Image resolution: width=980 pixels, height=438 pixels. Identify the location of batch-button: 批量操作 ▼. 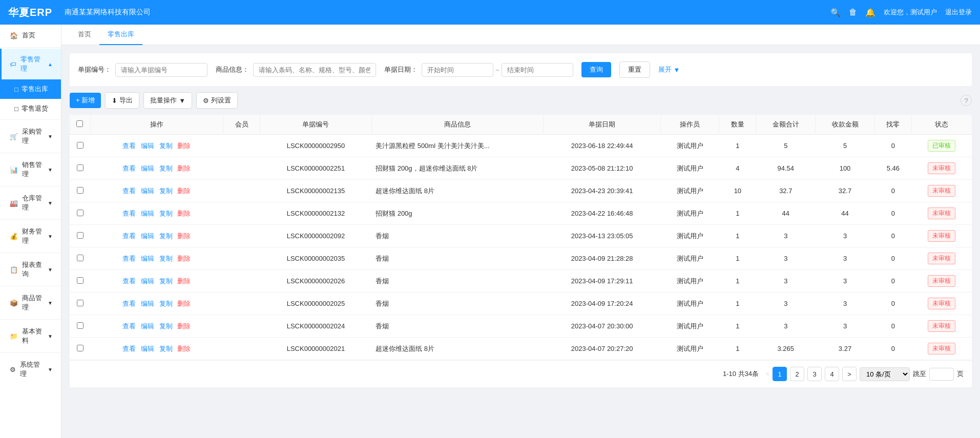
(168, 100).